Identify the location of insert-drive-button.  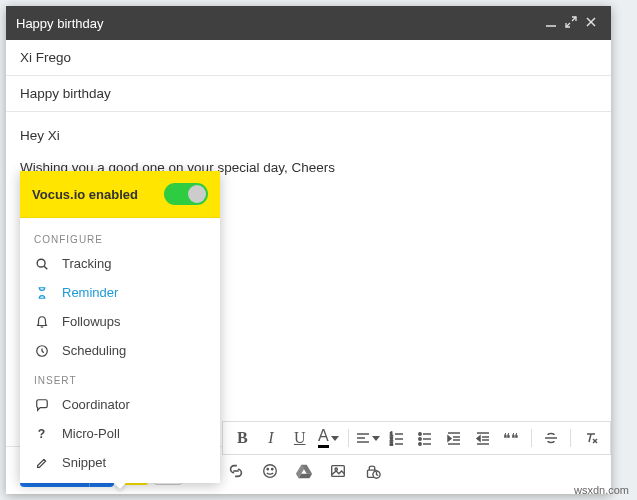
(304, 471).